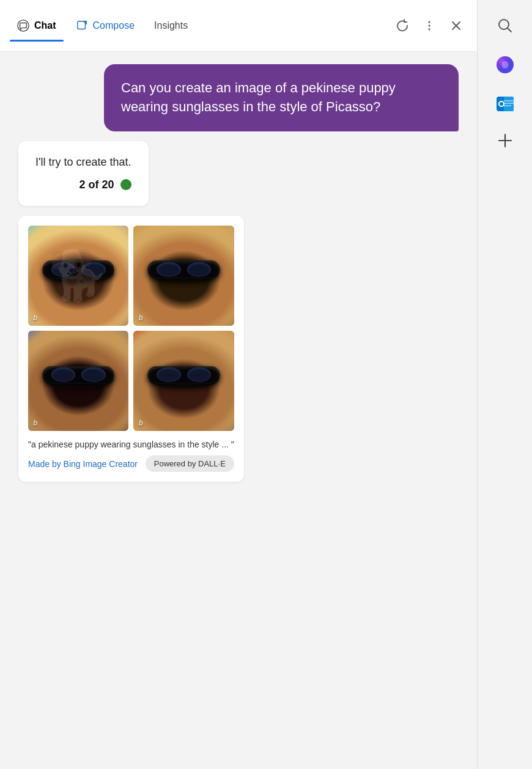  Describe the element at coordinates (402, 26) in the screenshot. I see `refresh-button` at that location.